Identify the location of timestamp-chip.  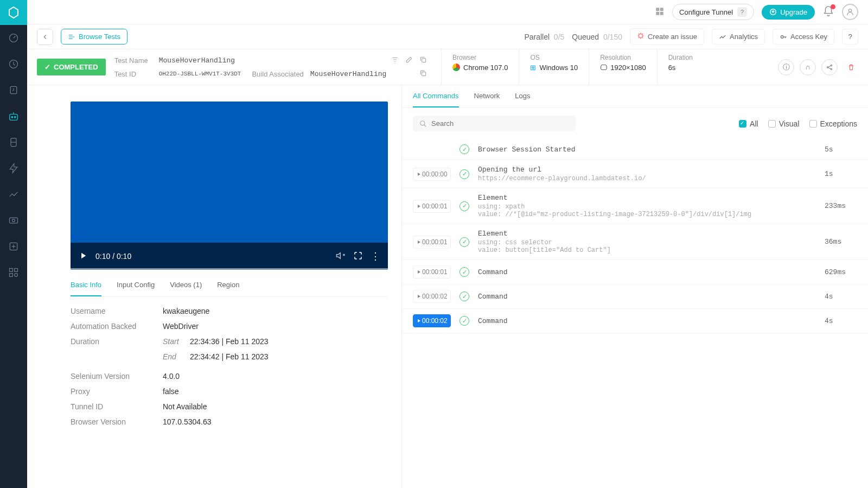
(432, 149).